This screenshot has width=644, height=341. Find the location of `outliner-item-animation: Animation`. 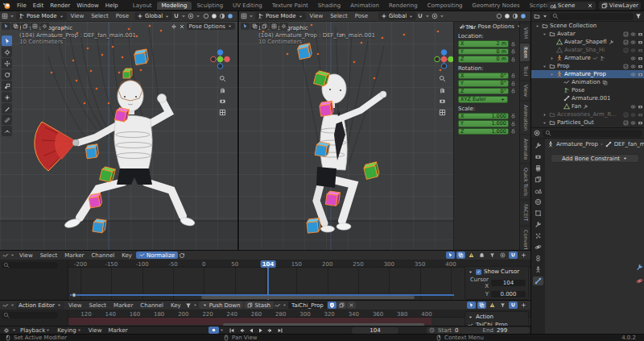

outliner-item-animation: Animation is located at coordinates (588, 82).